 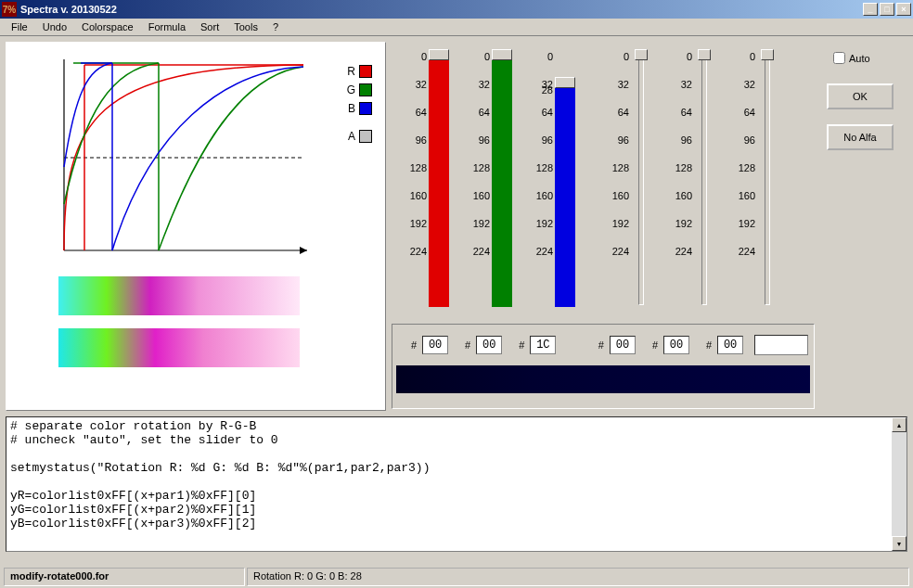 What do you see at coordinates (349, 136) in the screenshot?
I see `legend-label: A` at bounding box center [349, 136].